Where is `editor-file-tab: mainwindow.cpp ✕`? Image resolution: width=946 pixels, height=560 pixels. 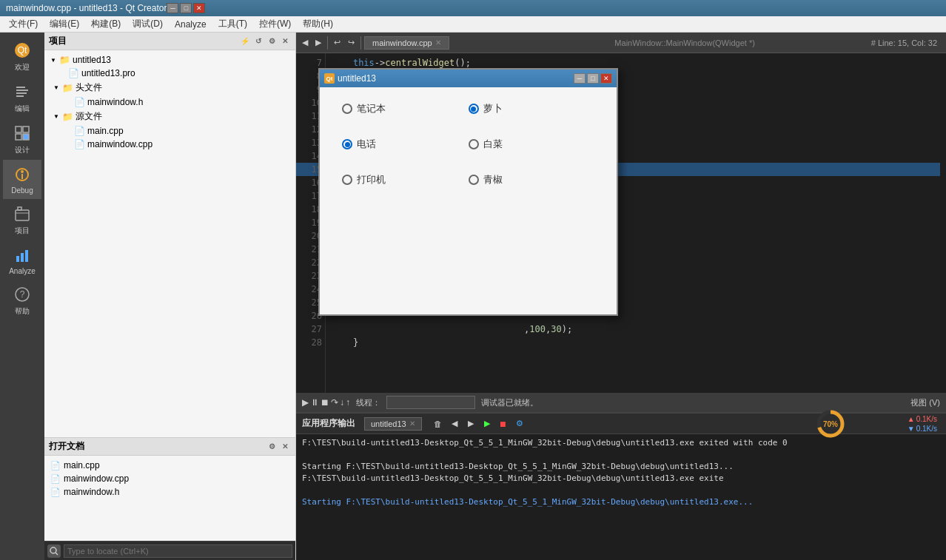
editor-file-tab: mainwindow.cpp ✕ is located at coordinates (407, 43).